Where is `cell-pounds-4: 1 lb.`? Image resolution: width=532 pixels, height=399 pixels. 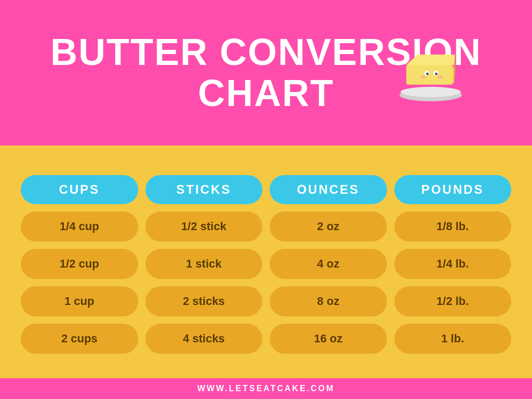
cell-pounds-4: 1 lb. is located at coordinates (453, 339).